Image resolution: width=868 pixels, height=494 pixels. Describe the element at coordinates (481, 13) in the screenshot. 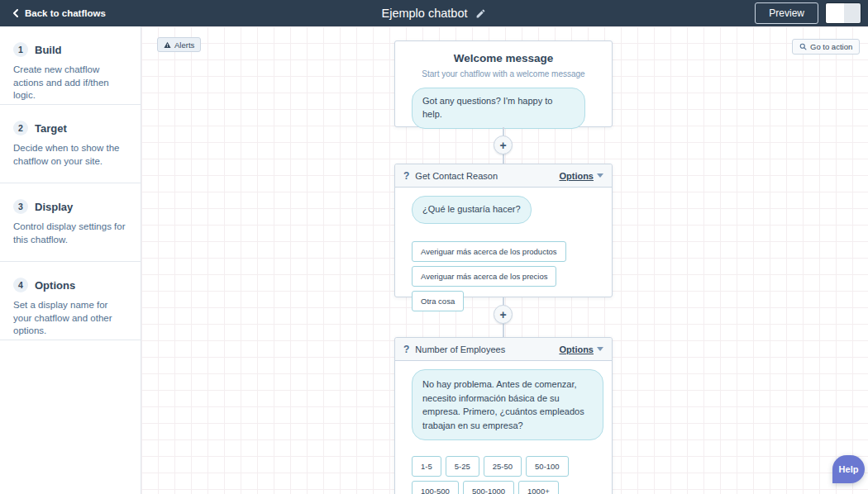

I see `edit-pencil-icon` at that location.